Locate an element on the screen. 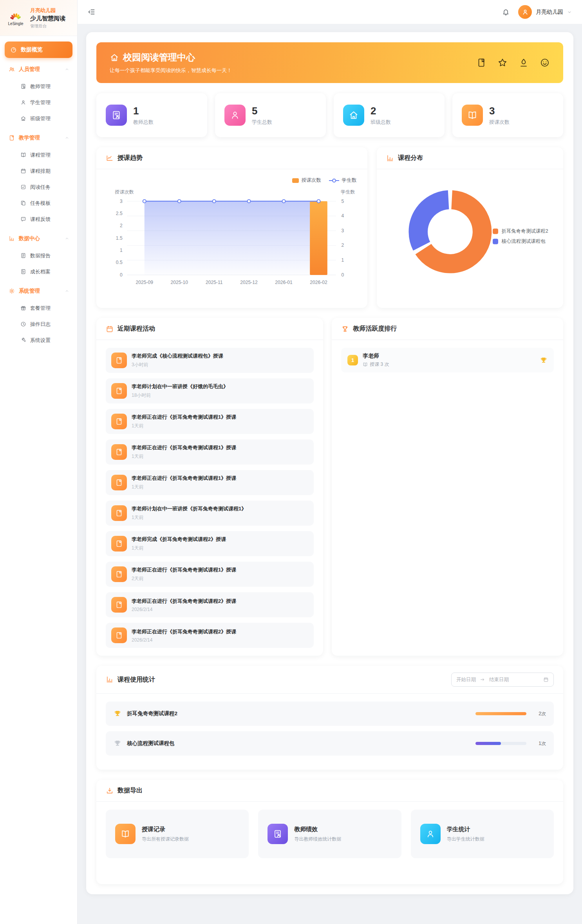  sidebar-item: 任务模板 is located at coordinates (38, 203).